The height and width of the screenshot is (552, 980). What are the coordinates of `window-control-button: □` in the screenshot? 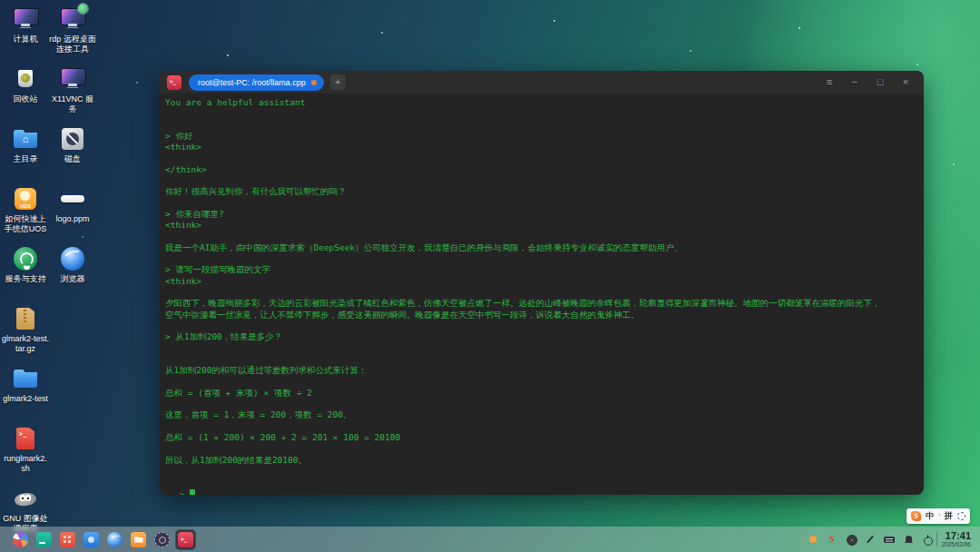 It's located at (880, 82).